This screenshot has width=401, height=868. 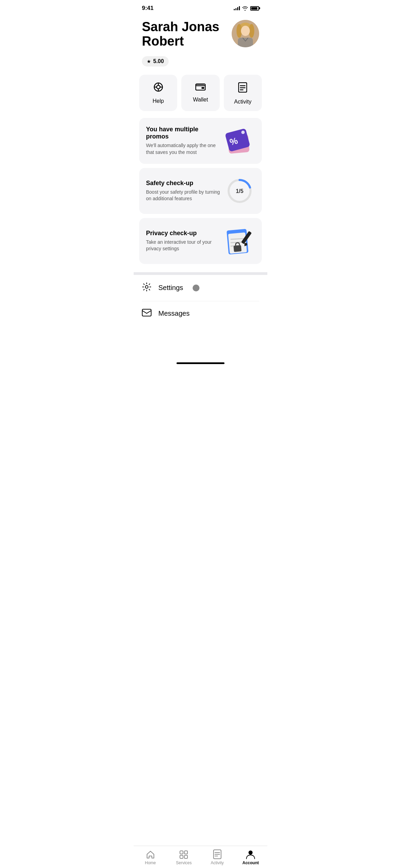 What do you see at coordinates (217, 854) in the screenshot?
I see `receipt-icon` at bounding box center [217, 854].